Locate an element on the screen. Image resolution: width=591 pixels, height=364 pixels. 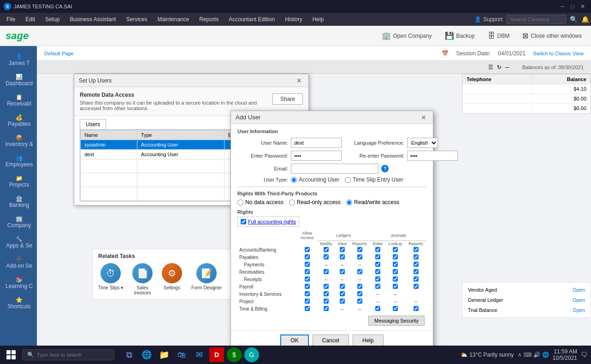
read-write-access-label: Read/write access is located at coordinates (372, 202).